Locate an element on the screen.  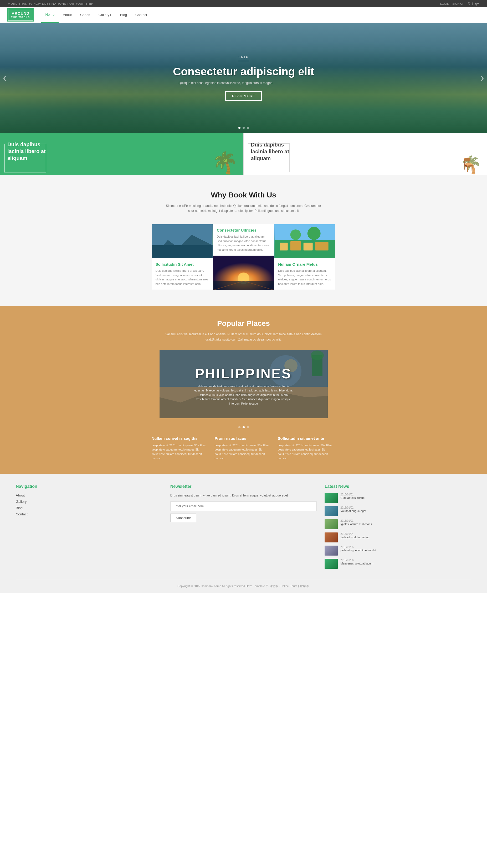
news-item-6-content: 2015/01/06 Maecenas volutpat lacum is located at coordinates (357, 562).